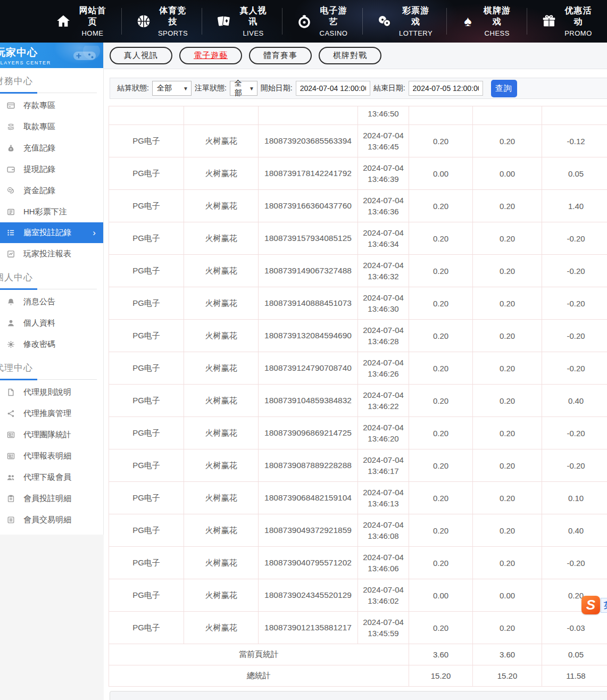 The image size is (607, 700). What do you see at coordinates (259, 676) in the screenshot?
I see `summary-label: 總統計` at bounding box center [259, 676].